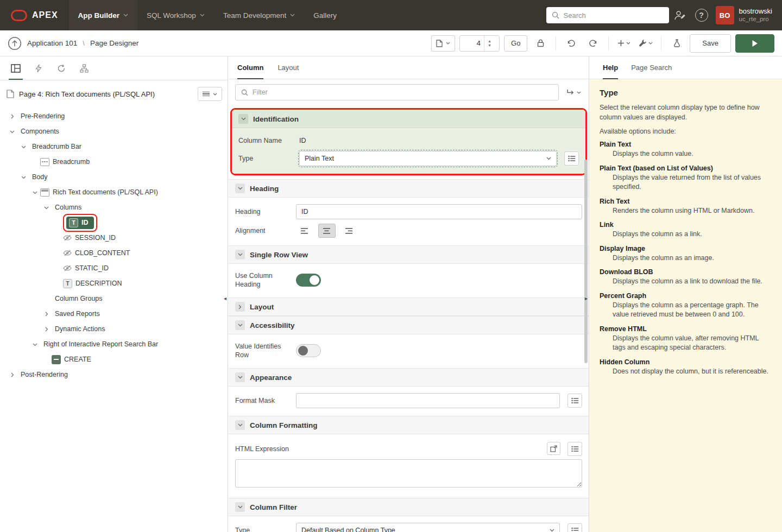 The height and width of the screenshot is (532, 782). What do you see at coordinates (408, 307) in the screenshot?
I see `section-layout-header: Layout` at bounding box center [408, 307].